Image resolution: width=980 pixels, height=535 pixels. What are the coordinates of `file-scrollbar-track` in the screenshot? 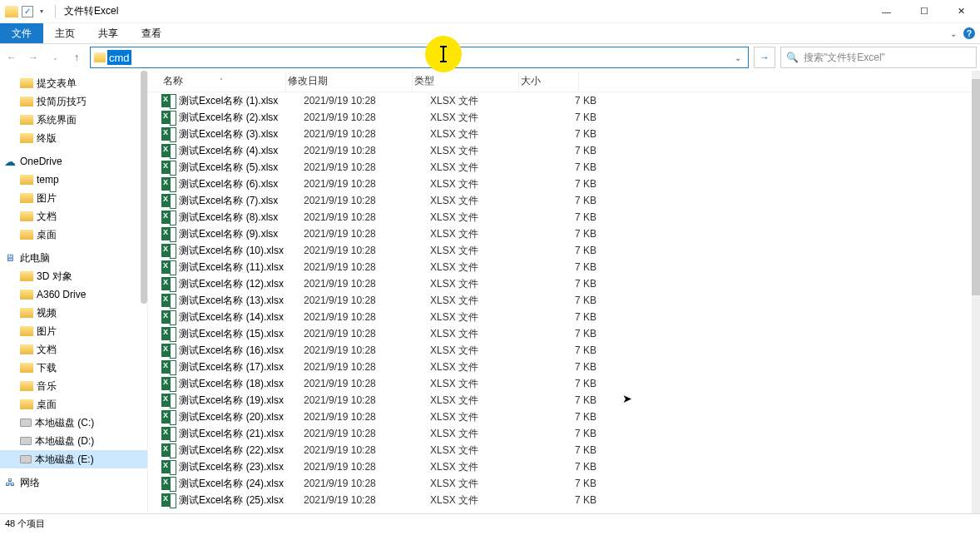 It's located at (976, 292).